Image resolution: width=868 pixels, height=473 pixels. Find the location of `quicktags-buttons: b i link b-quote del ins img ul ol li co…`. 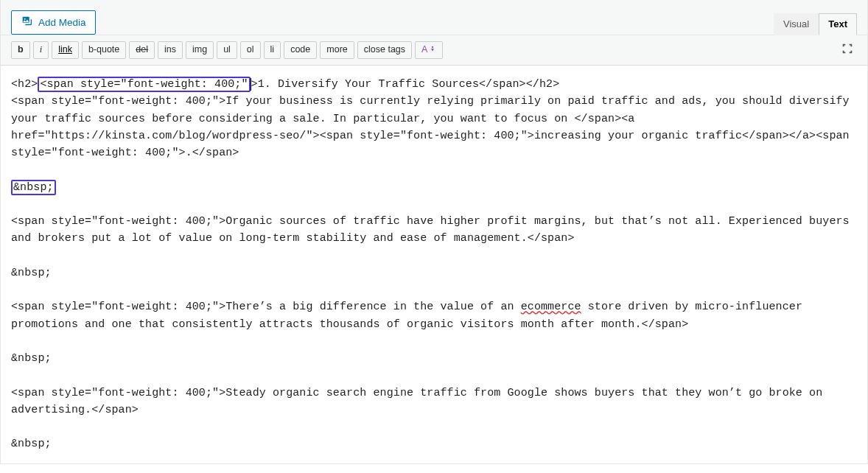

quicktags-buttons: b i link b-quote del ins img ul ol li co… is located at coordinates (227, 50).